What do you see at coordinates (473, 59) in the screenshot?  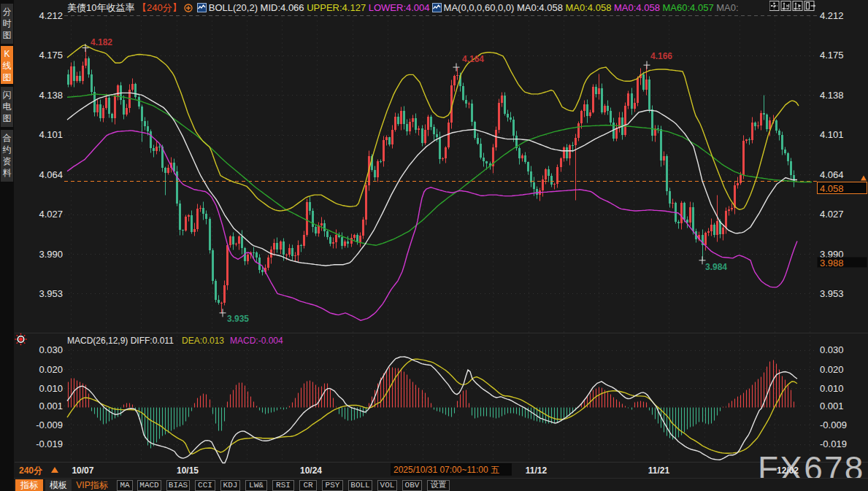 I see `svg-text: 4.164` at bounding box center [473, 59].